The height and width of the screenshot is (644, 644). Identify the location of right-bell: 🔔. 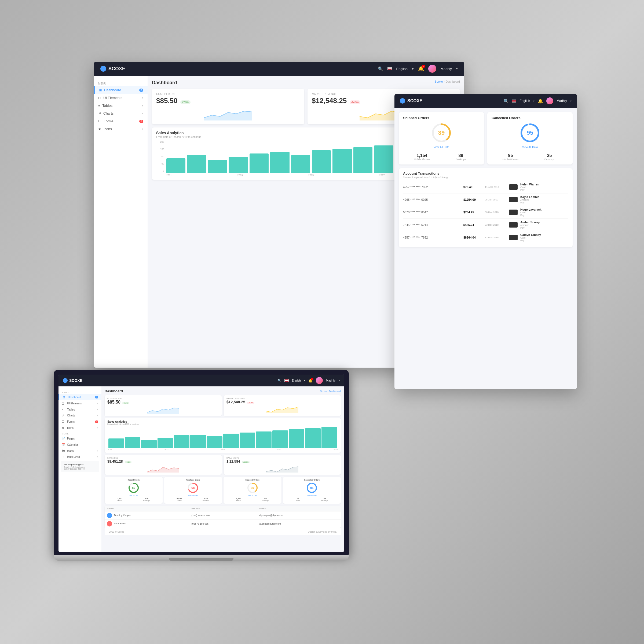
(540, 101).